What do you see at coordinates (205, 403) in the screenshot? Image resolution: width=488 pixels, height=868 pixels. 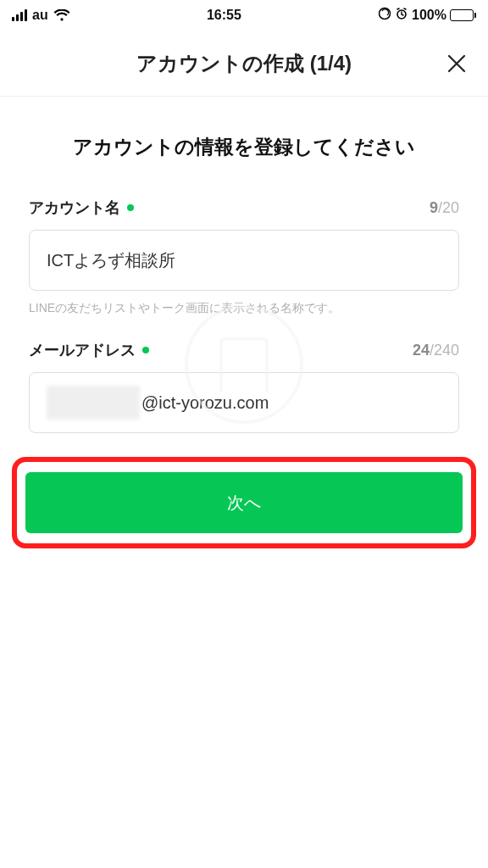 I see `email-visible-part: @ict-yorozu.com` at bounding box center [205, 403].